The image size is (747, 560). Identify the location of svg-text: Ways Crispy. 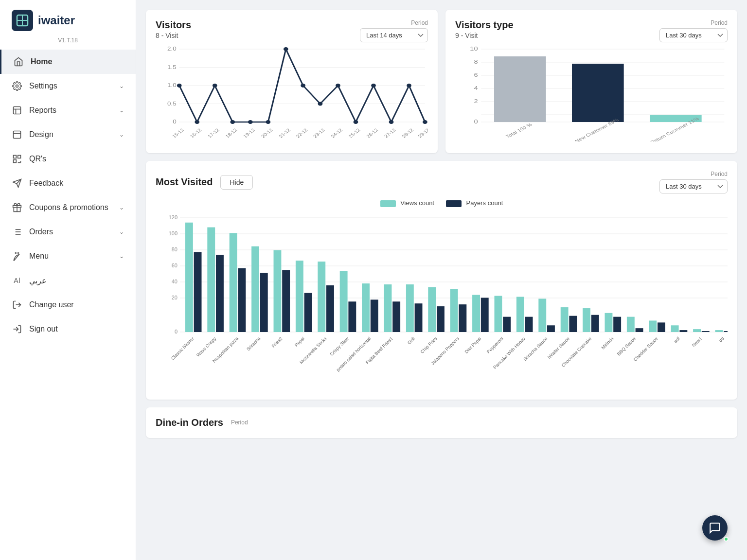
(206, 346).